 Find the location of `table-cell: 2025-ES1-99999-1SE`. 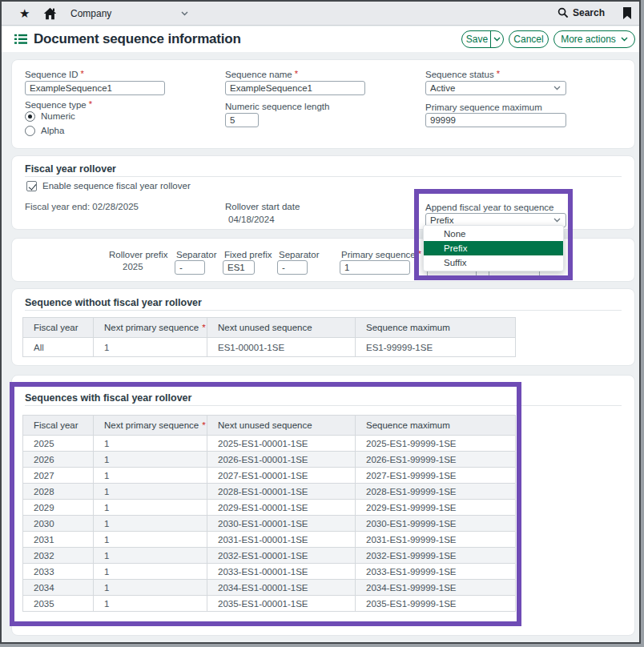

table-cell: 2025-ES1-99999-1SE is located at coordinates (436, 444).